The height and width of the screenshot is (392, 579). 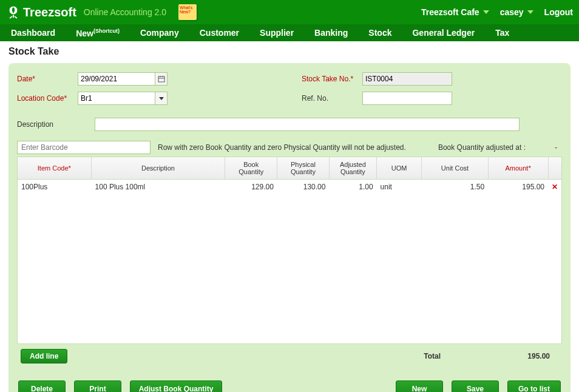 What do you see at coordinates (455, 187) in the screenshot?
I see `cell-unit-cost: 1.50` at bounding box center [455, 187].